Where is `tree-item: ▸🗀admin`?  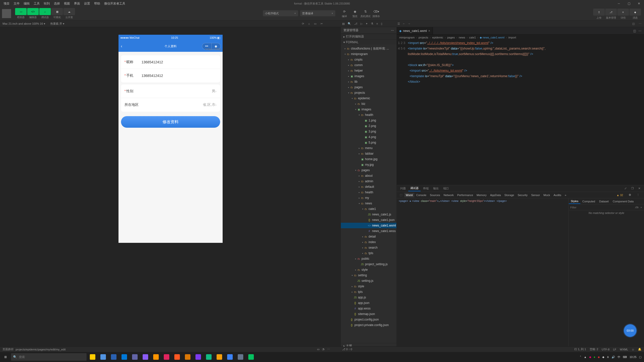
tree-item: ▸🗀admin is located at coordinates (369, 181).